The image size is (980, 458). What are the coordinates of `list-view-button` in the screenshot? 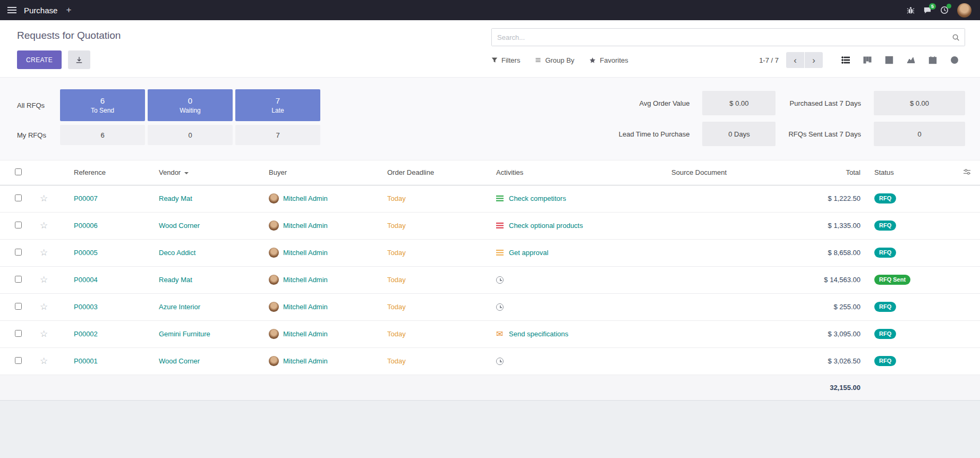 It's located at (846, 60).